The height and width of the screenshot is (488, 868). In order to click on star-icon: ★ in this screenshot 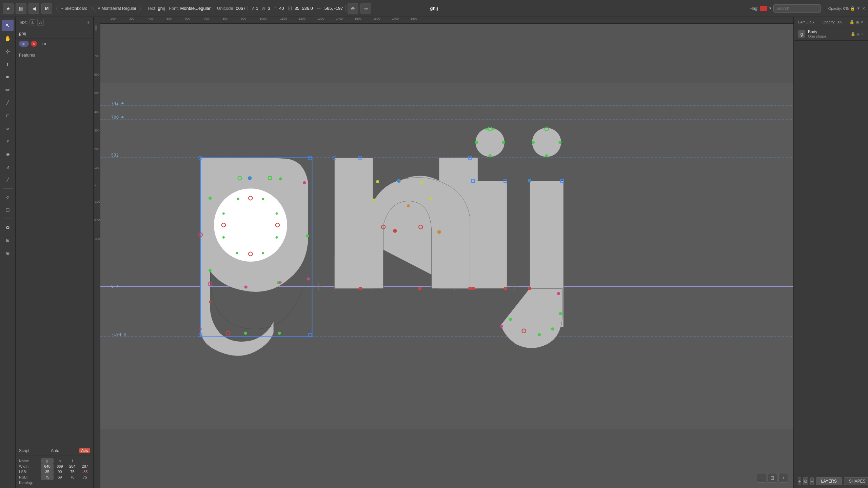, I will do `click(8, 8)`.